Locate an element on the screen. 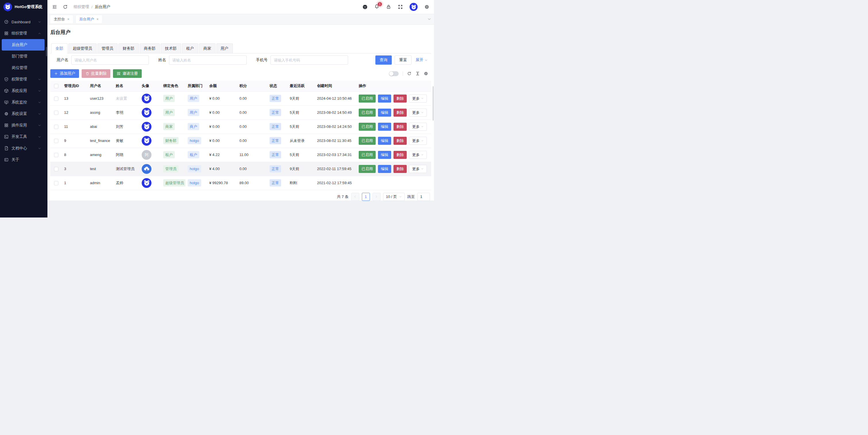  sidebar-item-9: 文档中心 is located at coordinates (24, 148).